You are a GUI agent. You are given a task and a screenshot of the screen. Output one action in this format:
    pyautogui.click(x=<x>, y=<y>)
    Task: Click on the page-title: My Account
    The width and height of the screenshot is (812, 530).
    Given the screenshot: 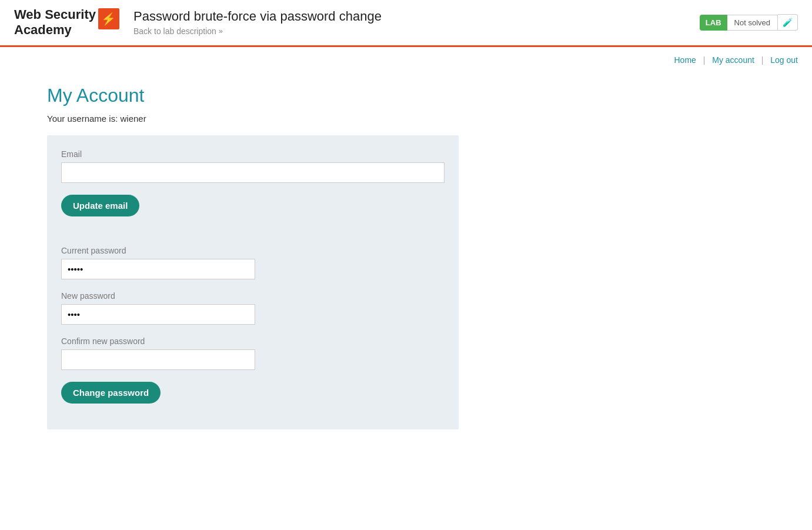 What is the action you would take?
    pyautogui.click(x=406, y=95)
    